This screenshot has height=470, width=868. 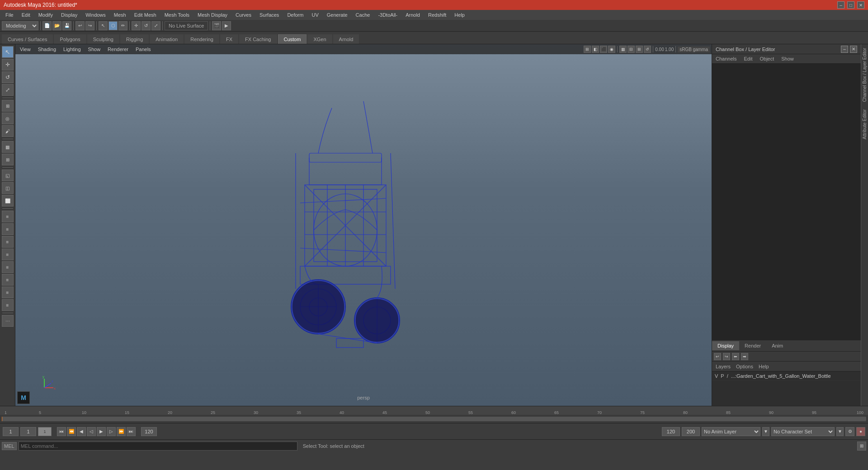 What do you see at coordinates (8, 175) in the screenshot?
I see `poly-tool-1: ◱` at bounding box center [8, 175].